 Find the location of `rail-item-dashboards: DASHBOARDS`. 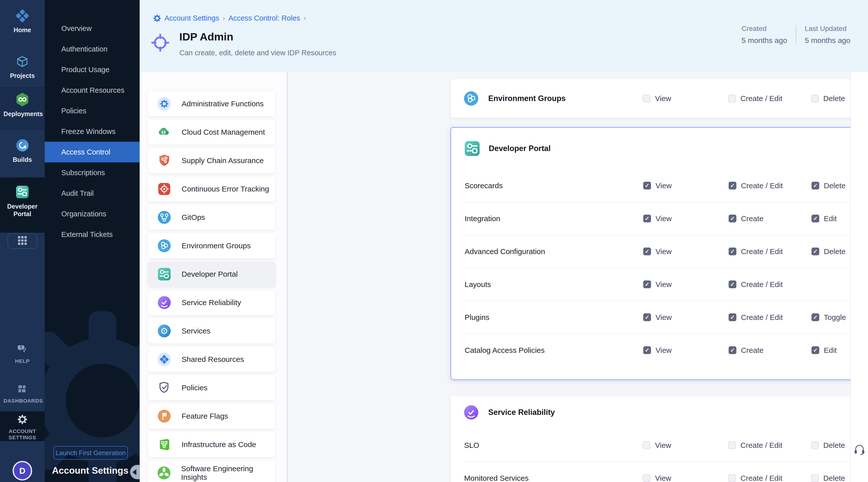

rail-item-dashboards: DASHBOARDS is located at coordinates (22, 394).